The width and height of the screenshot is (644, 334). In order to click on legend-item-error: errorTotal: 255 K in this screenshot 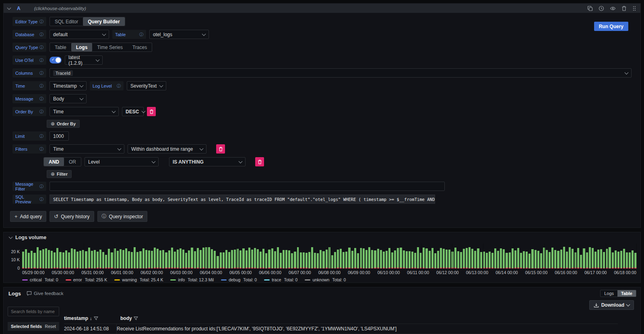, I will do `click(87, 280)`.